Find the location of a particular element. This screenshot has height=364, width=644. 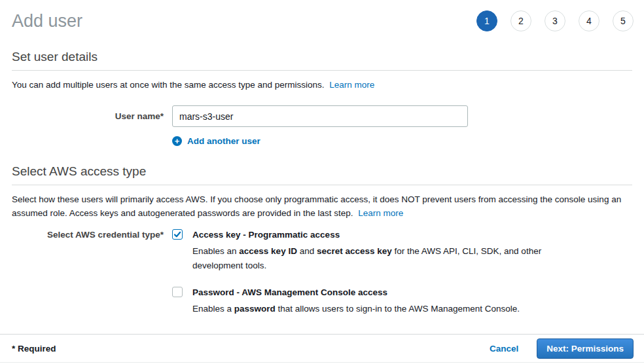

password-desc-text: that allows users to sign-in to the AWS … is located at coordinates (398, 309).